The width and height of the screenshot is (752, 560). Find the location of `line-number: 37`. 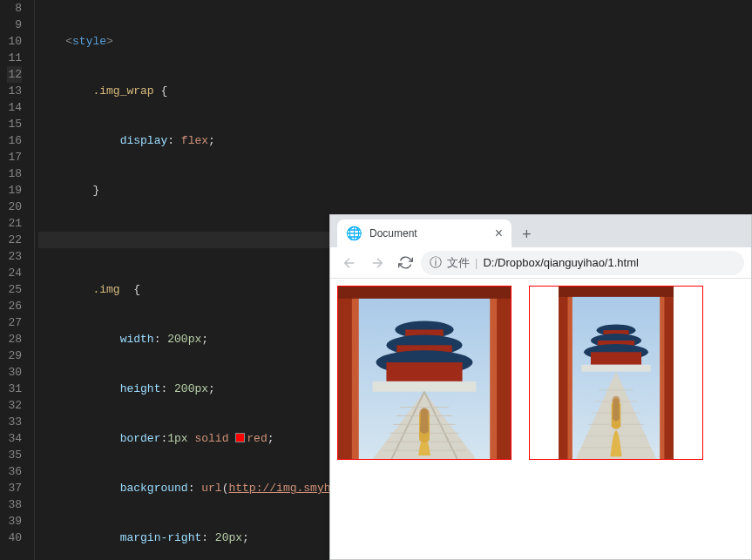

line-number: 37 is located at coordinates (14, 488).